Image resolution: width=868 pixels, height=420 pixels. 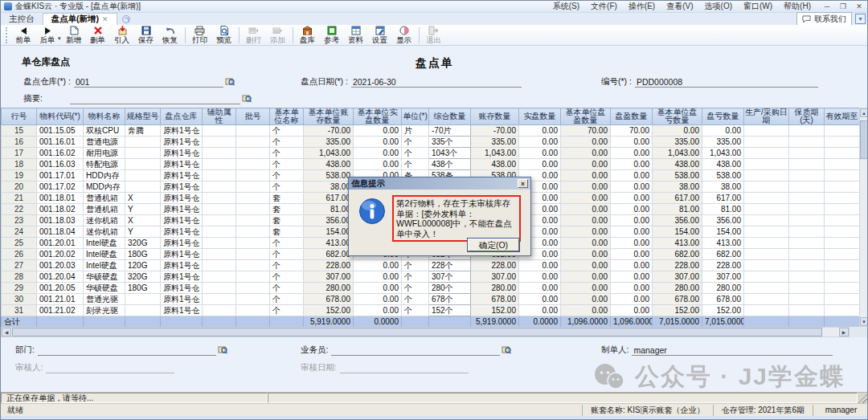 What do you see at coordinates (200, 35) in the screenshot?
I see `print-button: 打印` at bounding box center [200, 35].